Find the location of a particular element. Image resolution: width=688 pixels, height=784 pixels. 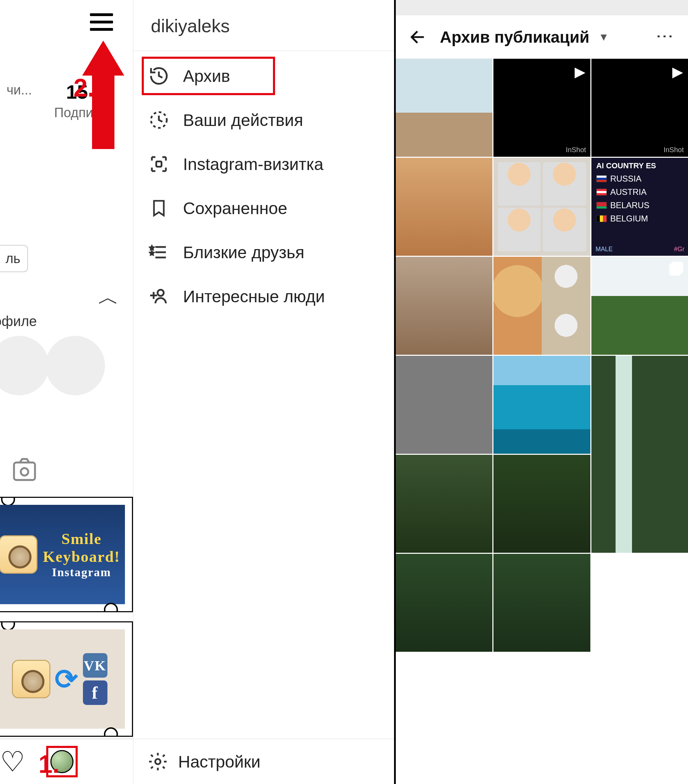

dropdown-caret-icon: ▼ is located at coordinates (604, 37).